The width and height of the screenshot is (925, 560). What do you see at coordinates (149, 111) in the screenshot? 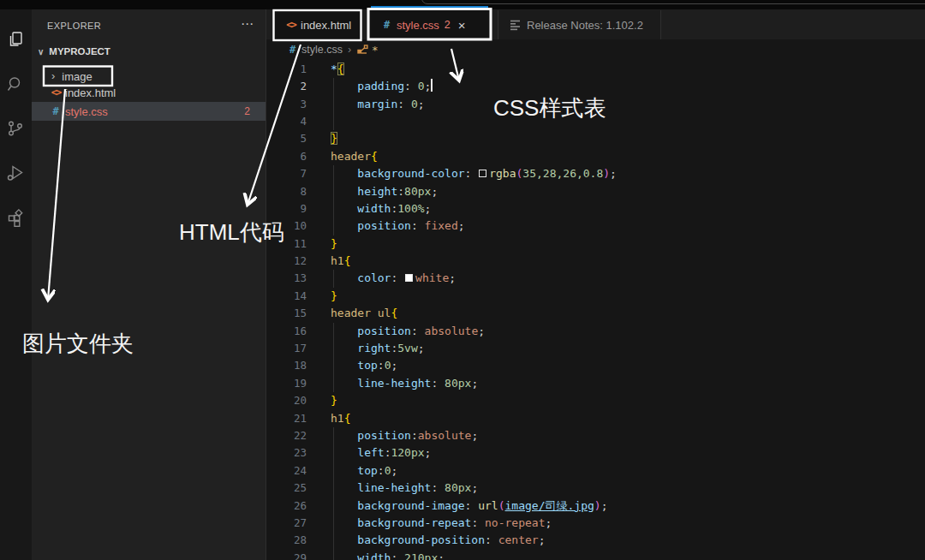
I see `sidebar-item-style-css: # style.css 2` at bounding box center [149, 111].